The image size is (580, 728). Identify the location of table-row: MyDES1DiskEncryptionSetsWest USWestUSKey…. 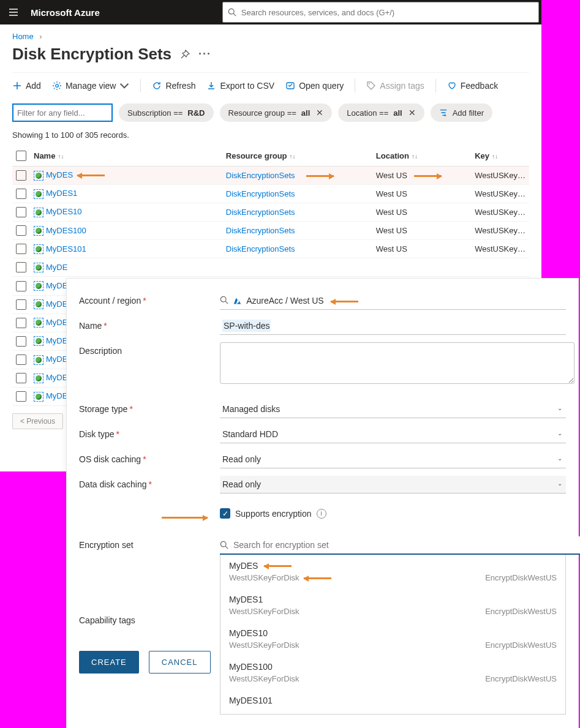
(271, 194).